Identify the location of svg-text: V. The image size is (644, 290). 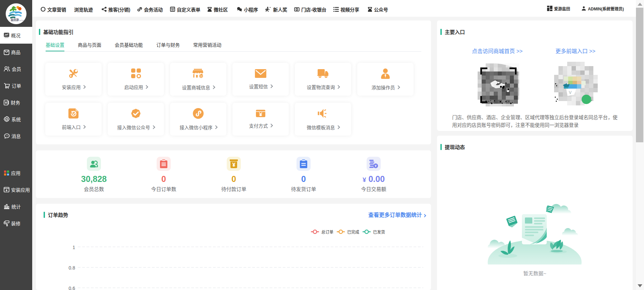
(570, 93).